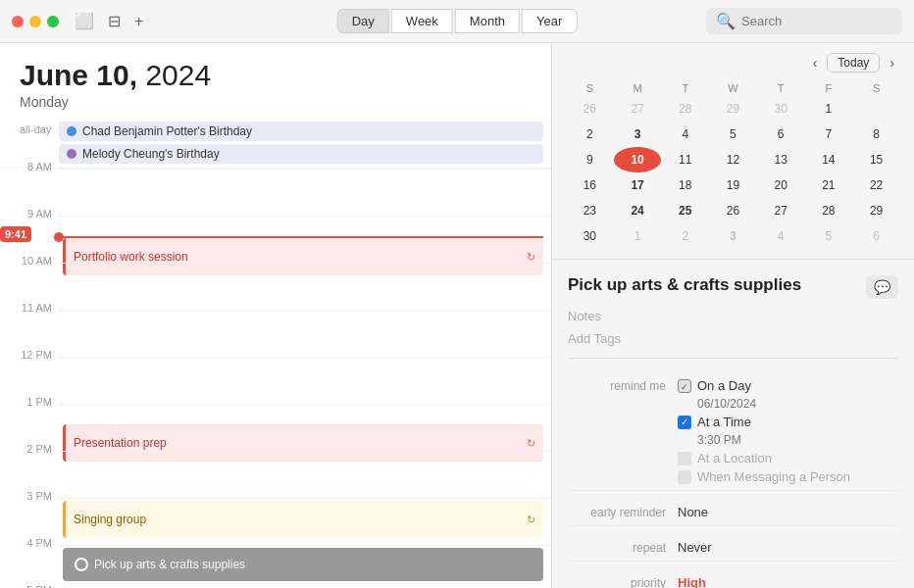 The height and width of the screenshot is (588, 914). What do you see at coordinates (877, 160) in the screenshot?
I see `cal-day: 15` at bounding box center [877, 160].